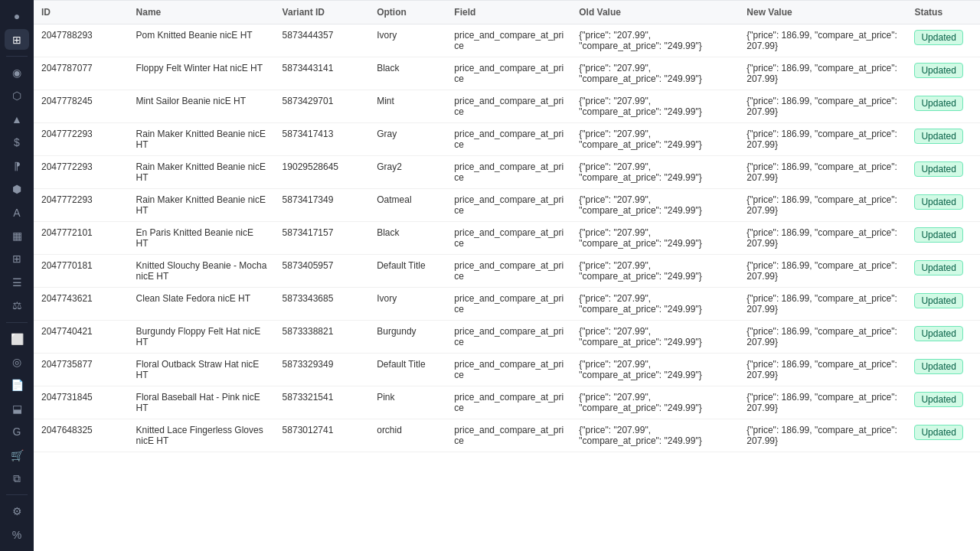 The image size is (980, 551). Describe the element at coordinates (17, 409) in the screenshot. I see `layers-icon: ⬓` at that location.